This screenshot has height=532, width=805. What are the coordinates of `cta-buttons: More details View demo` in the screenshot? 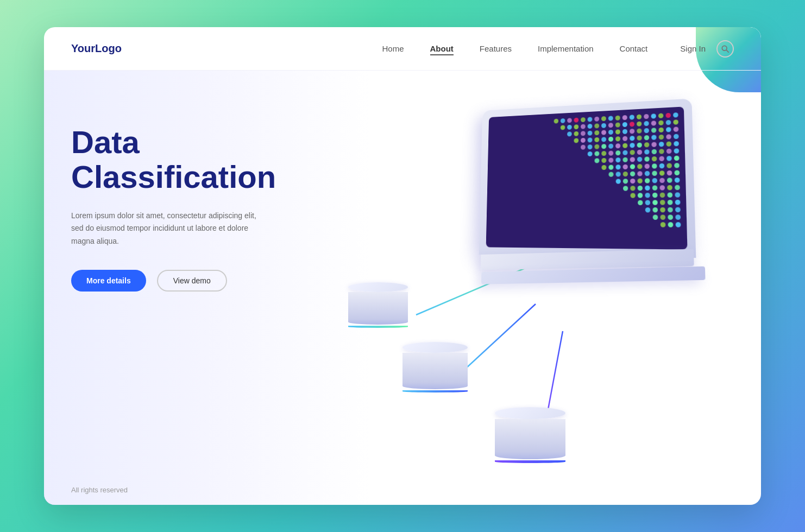 It's located at (185, 281).